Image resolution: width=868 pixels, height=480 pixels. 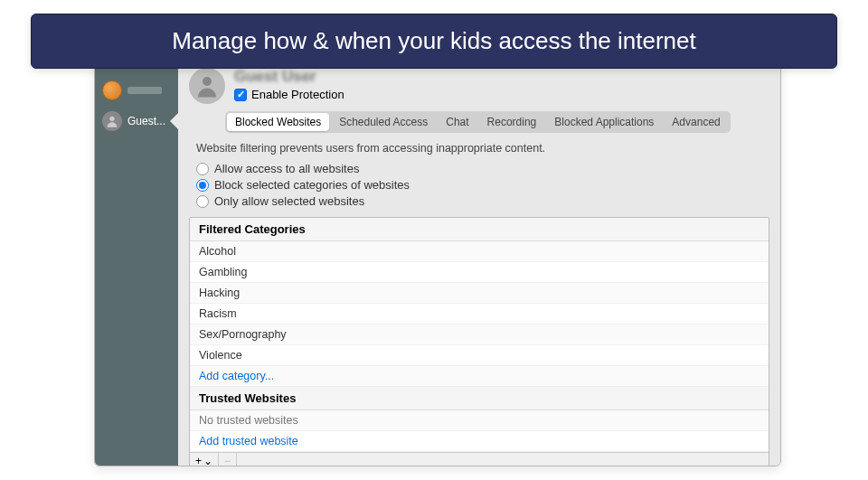 I want to click on radio-block-categories: Block selected categories of websites, so click(x=483, y=184).